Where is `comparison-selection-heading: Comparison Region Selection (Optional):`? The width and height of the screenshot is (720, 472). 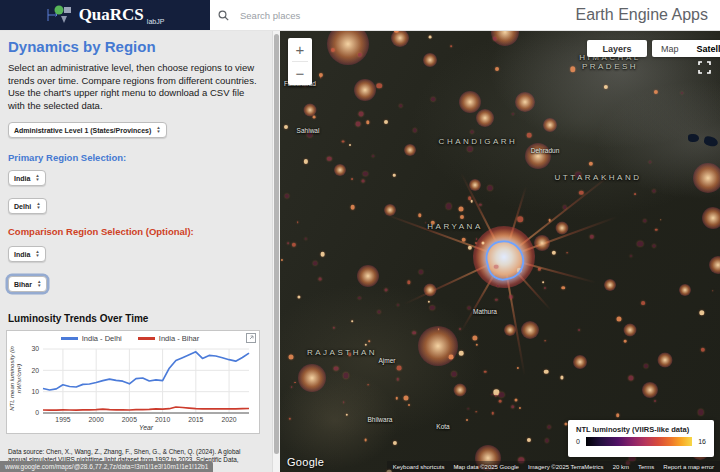
comparison-selection-heading: Comparison Region Selection (Optional): is located at coordinates (101, 232).